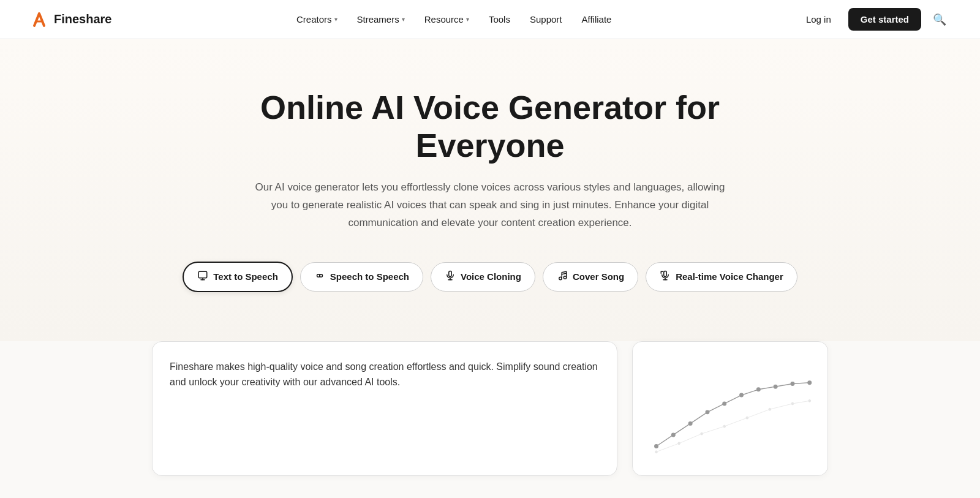 Image resolution: width=980 pixels, height=498 pixels. What do you see at coordinates (590, 277) in the screenshot?
I see `tab-cover-song: Cover Song` at bounding box center [590, 277].